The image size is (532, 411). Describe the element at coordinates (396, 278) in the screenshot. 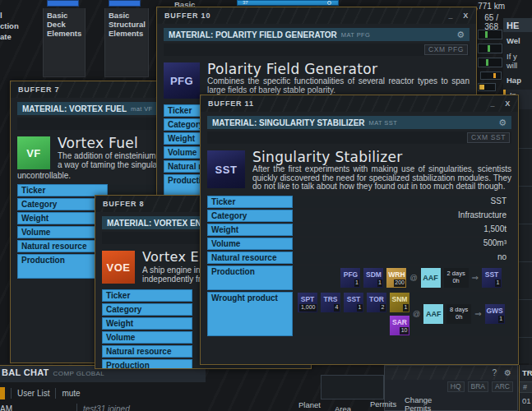

I see `material-chip-wrh: WRH200` at that location.